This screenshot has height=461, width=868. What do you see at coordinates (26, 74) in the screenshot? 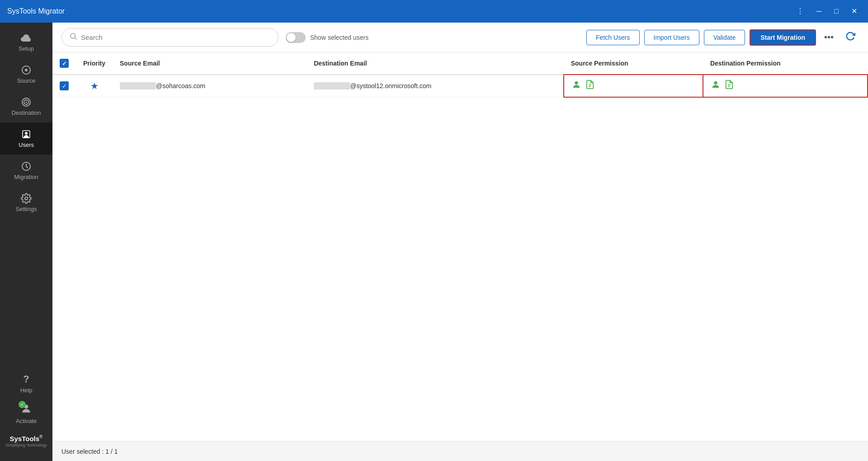
I see `sidebar-item-source: Source` at bounding box center [26, 74].